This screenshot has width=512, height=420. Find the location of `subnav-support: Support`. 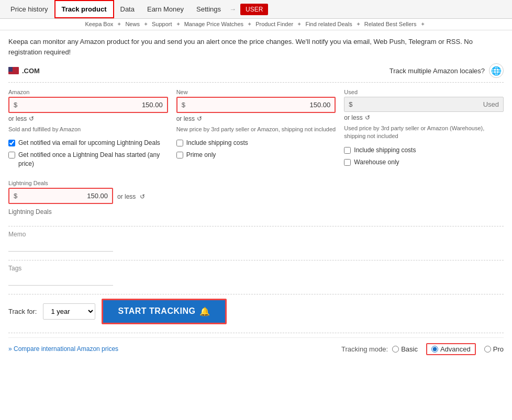

subnav-support: Support is located at coordinates (162, 24).